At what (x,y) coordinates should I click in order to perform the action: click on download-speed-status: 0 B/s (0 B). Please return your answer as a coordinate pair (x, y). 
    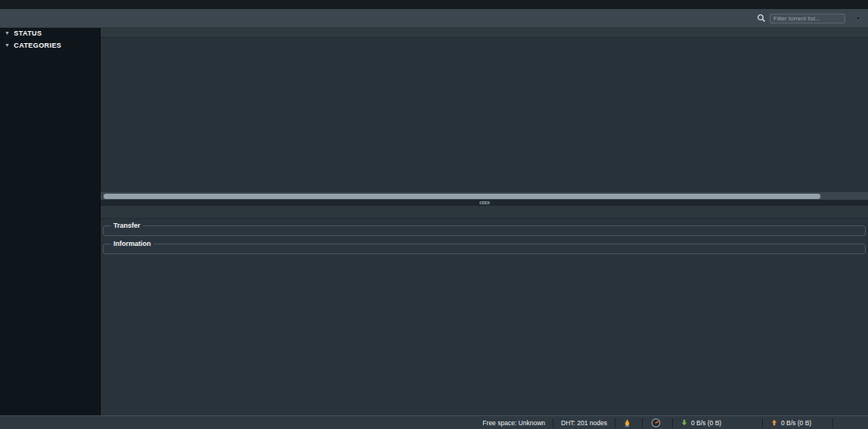
    Looking at the image, I should click on (718, 422).